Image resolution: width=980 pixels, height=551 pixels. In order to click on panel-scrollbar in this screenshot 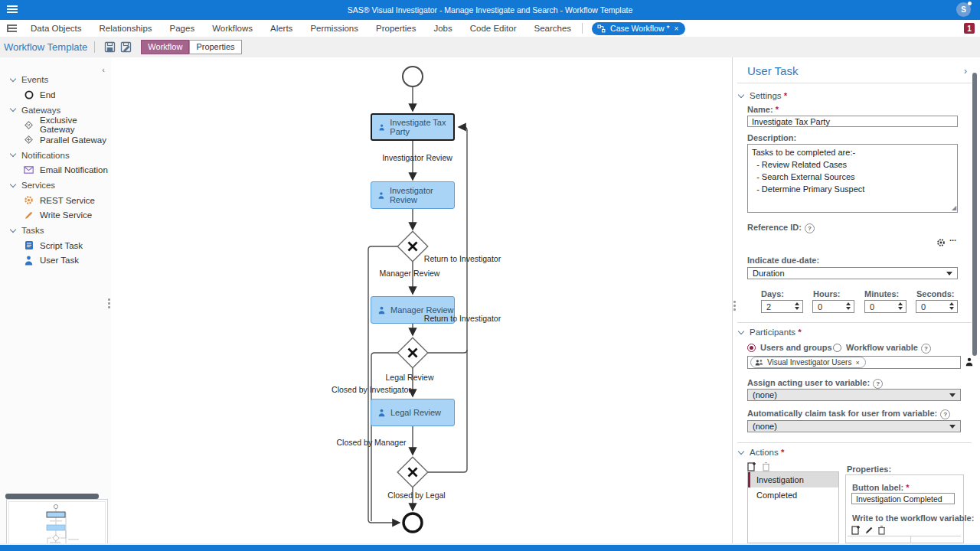, I will do `click(975, 214)`.